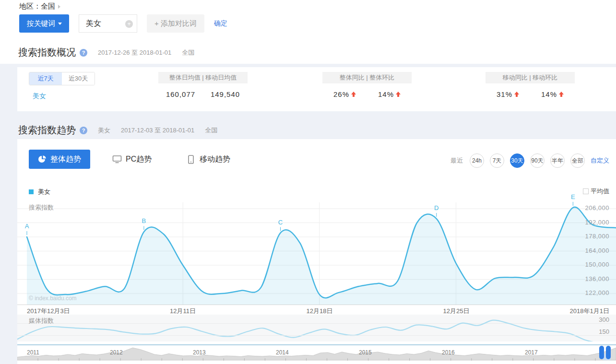  I want to click on tab-mobile-trend: 移动趋势, so click(208, 159).